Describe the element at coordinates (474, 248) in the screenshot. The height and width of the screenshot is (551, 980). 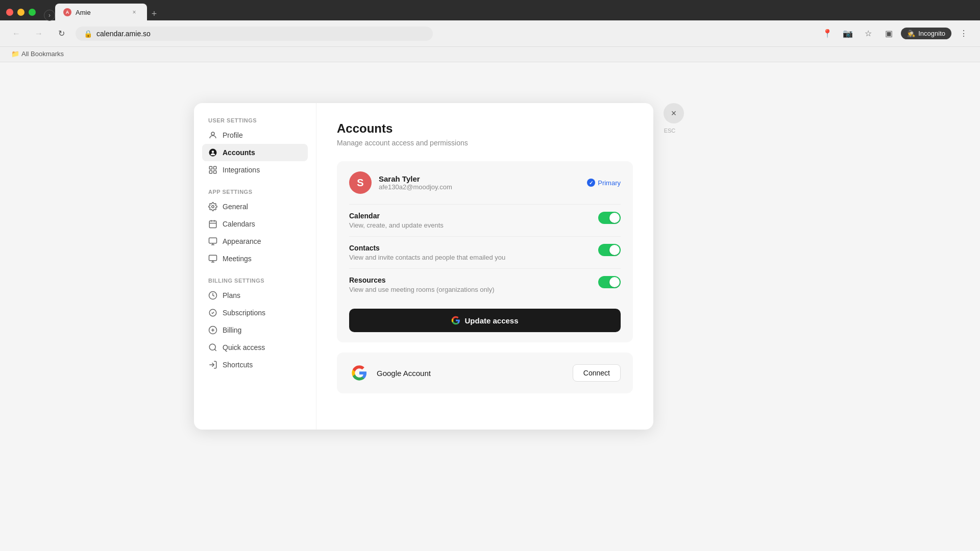
I see `contacts-permission-name: Contacts` at that location.